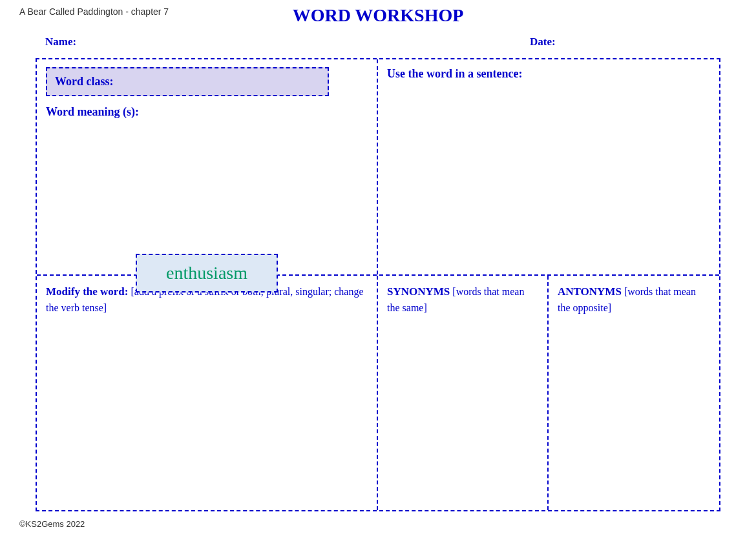 This screenshot has height=534, width=756. What do you see at coordinates (61, 42) in the screenshot?
I see `name-label: Name:` at bounding box center [61, 42].